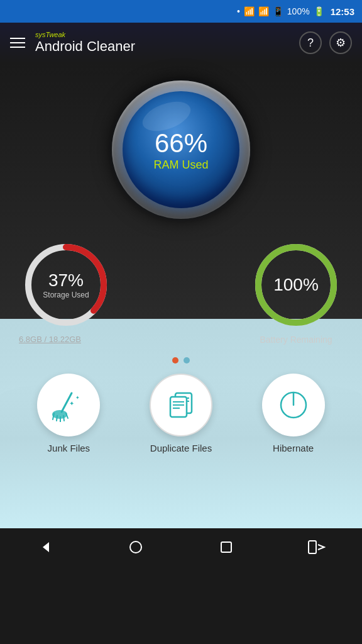 The image size is (362, 644). I want to click on storage-text: 37% Storage Used, so click(65, 285).